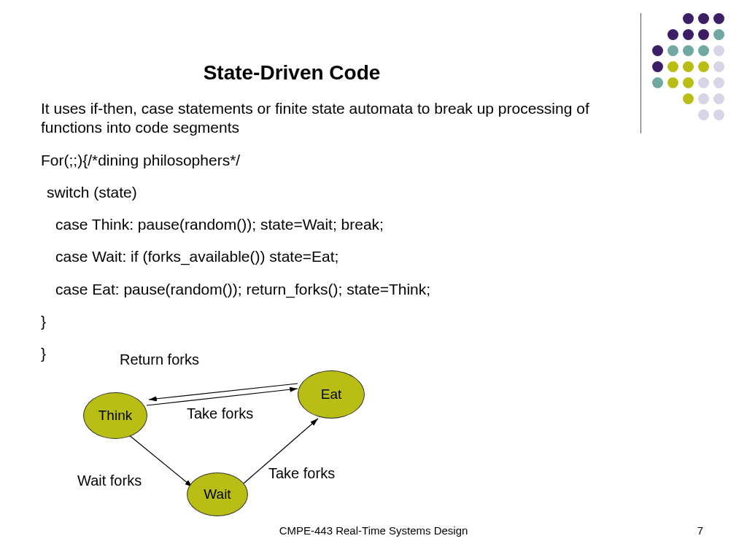 This screenshot has height=560, width=747. I want to click on edge-label-return: Return forks, so click(159, 360).